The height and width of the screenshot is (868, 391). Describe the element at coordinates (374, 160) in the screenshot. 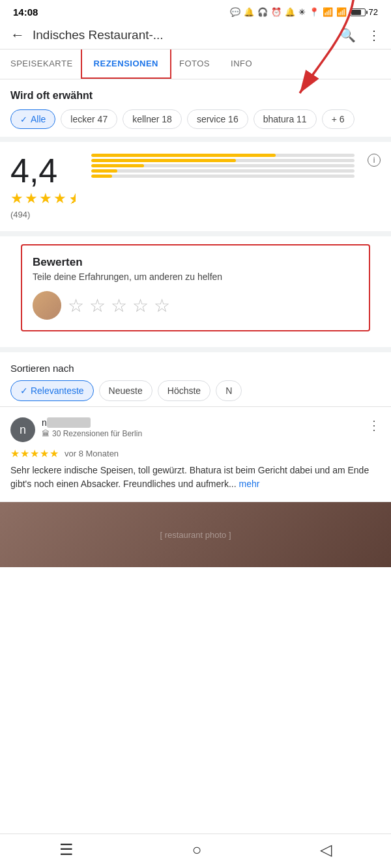

I see `info-icon: i` at that location.